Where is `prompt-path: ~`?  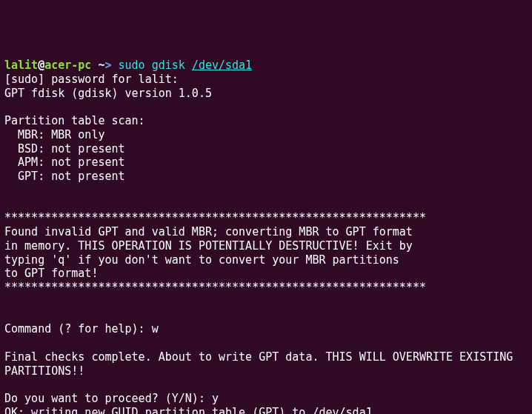 prompt-path: ~ is located at coordinates (98, 65).